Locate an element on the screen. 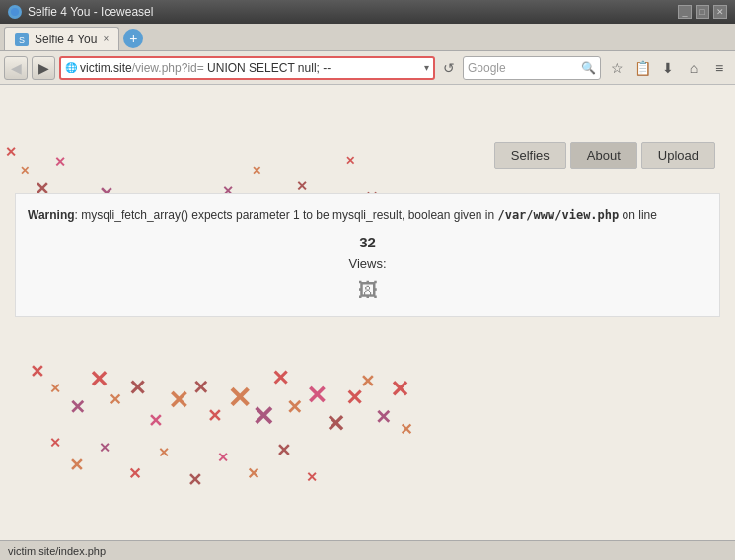 The width and height of the screenshot is (735, 560). window-icon is located at coordinates (15, 12).